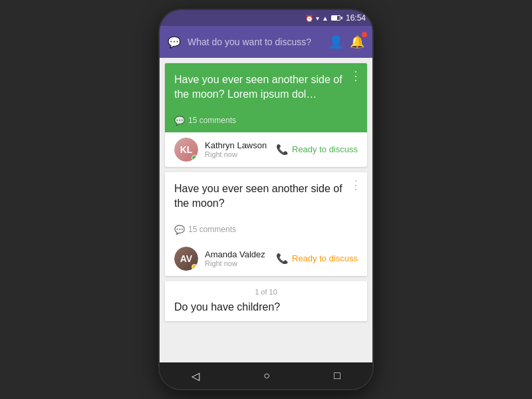 The width and height of the screenshot is (532, 399). What do you see at coordinates (266, 115) in the screenshot?
I see `discussion-card-1: ⋮ Have you ever seen another side of the…` at bounding box center [266, 115].